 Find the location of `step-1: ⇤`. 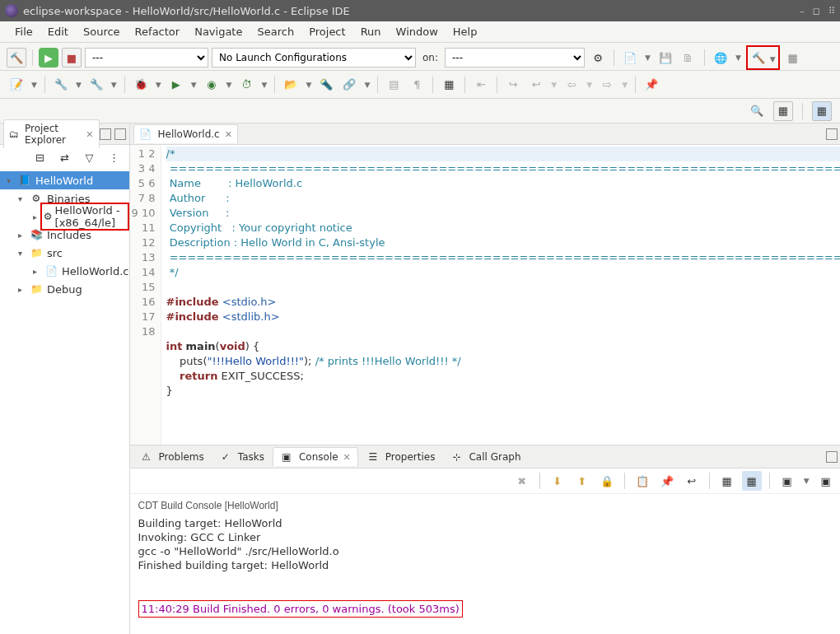

step-1: ⇤ is located at coordinates (481, 85).